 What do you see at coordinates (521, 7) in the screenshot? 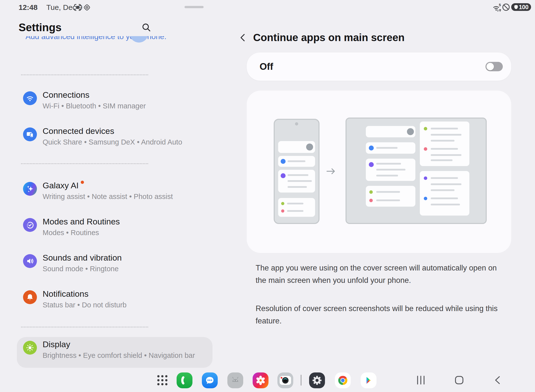
I see `battery-pill: 100` at bounding box center [521, 7].